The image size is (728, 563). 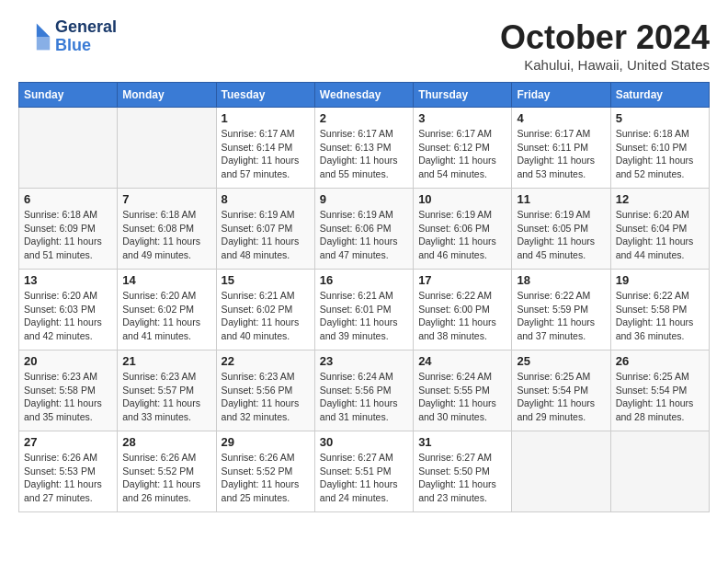 I want to click on day-number: 1, so click(x=266, y=118).